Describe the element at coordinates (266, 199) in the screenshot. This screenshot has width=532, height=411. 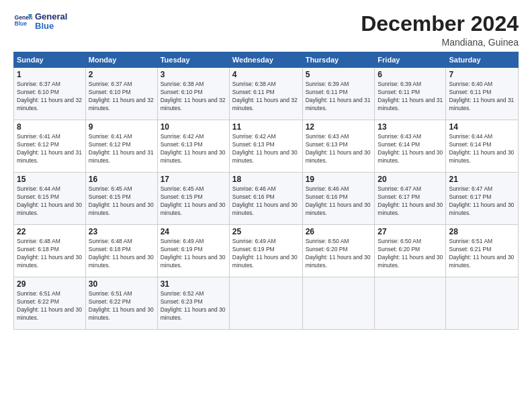
I see `day-cell: 18Sunrise: 6:46 AMSunset: 6:16 PMDayligh…` at that location.